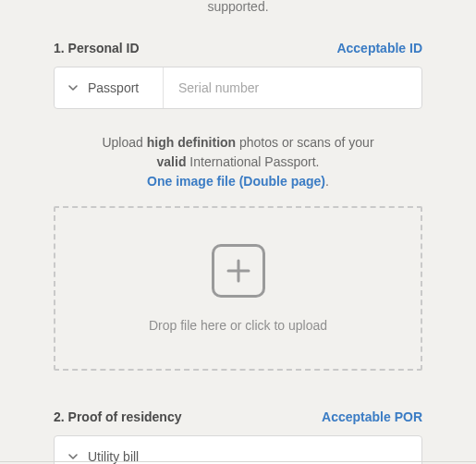  Describe the element at coordinates (237, 181) in the screenshot. I see `image-file-link: One image file (Double page)` at that location.